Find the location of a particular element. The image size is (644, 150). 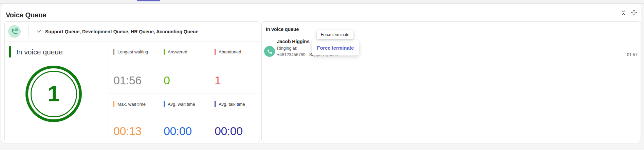

list-title: In voice queue is located at coordinates (282, 29).